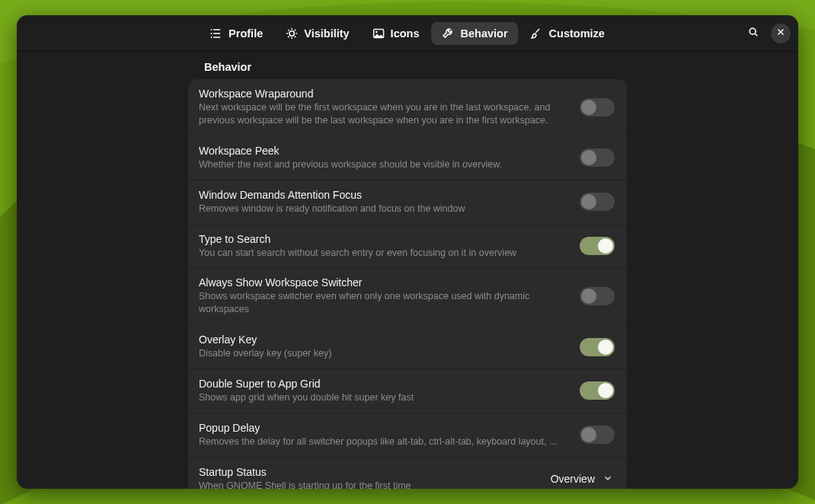  I want to click on toggle-overlay-key, so click(597, 347).